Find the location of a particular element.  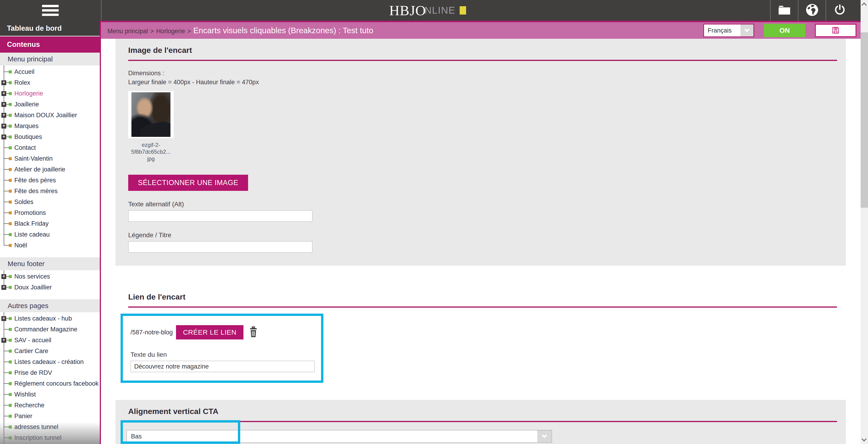

sidebar-item-atelier-de-joaillerie: Atelier de joaillerie is located at coordinates (50, 170).